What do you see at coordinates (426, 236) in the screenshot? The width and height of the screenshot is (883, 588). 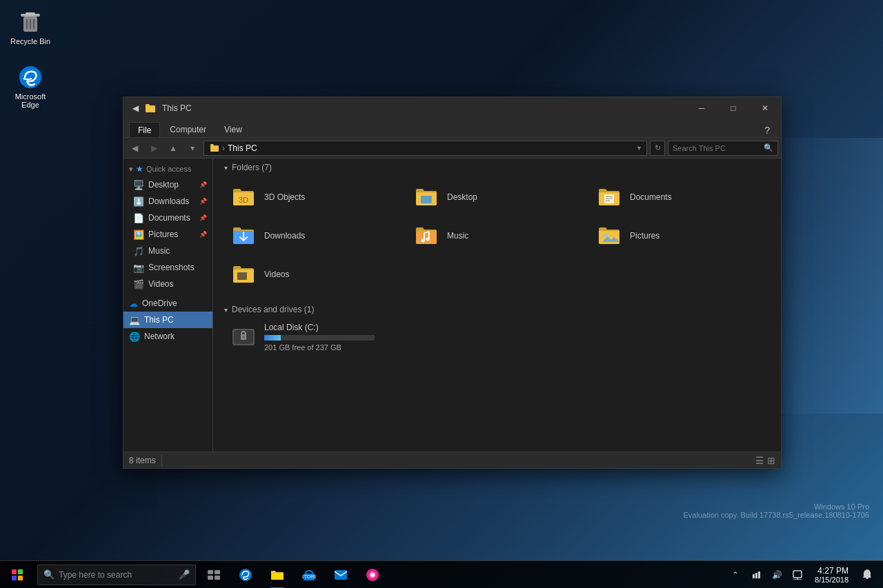 I see `folder-icon-music` at bounding box center [426, 236].